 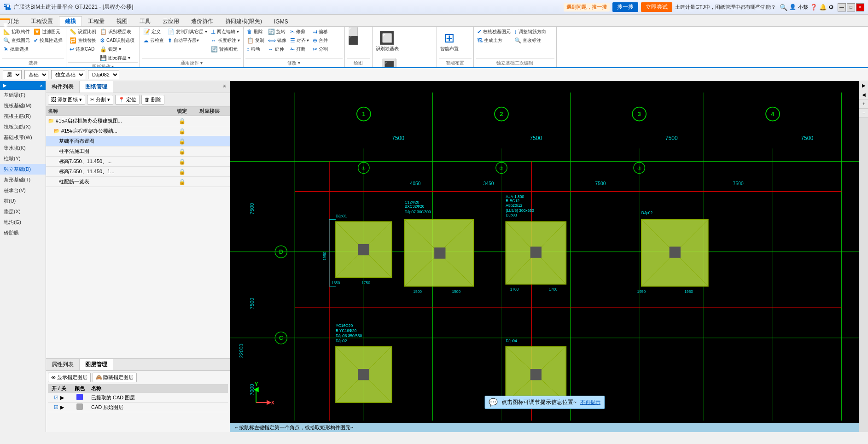 I want to click on btn-show-layer: 👁显示指定图层, so click(x=69, y=378).